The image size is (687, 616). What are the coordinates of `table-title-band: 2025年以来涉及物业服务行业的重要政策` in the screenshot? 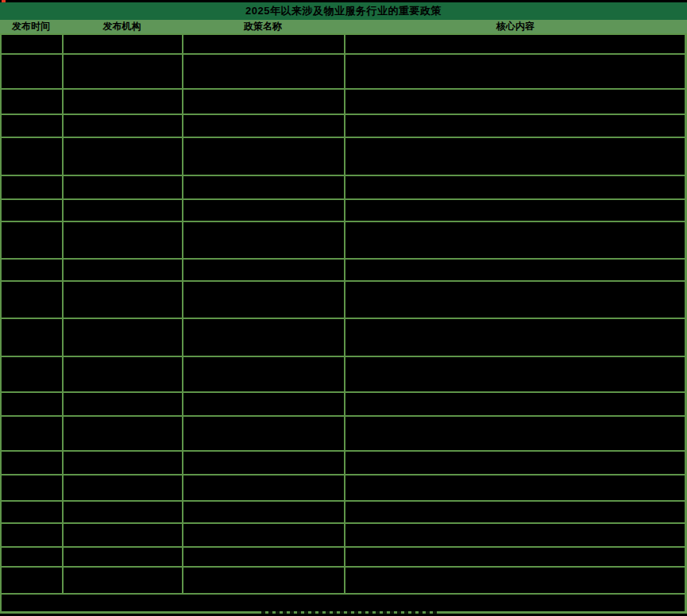 It's located at (343, 11).